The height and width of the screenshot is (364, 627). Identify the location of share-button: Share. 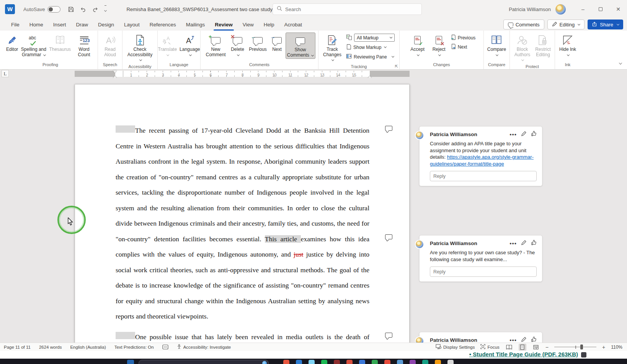
(606, 24).